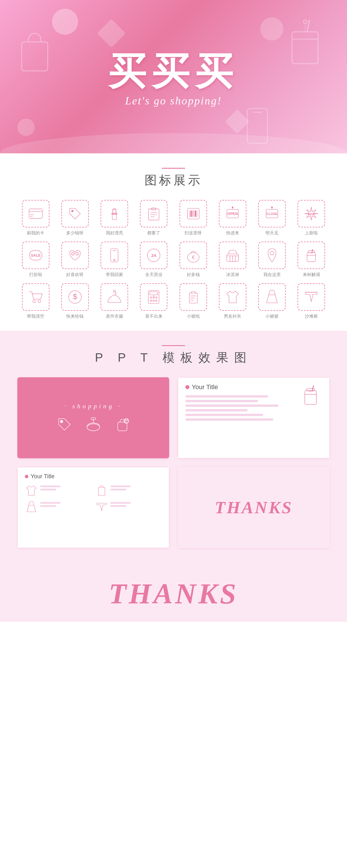  I want to click on sale-tag-icon: SALE, so click(36, 255).